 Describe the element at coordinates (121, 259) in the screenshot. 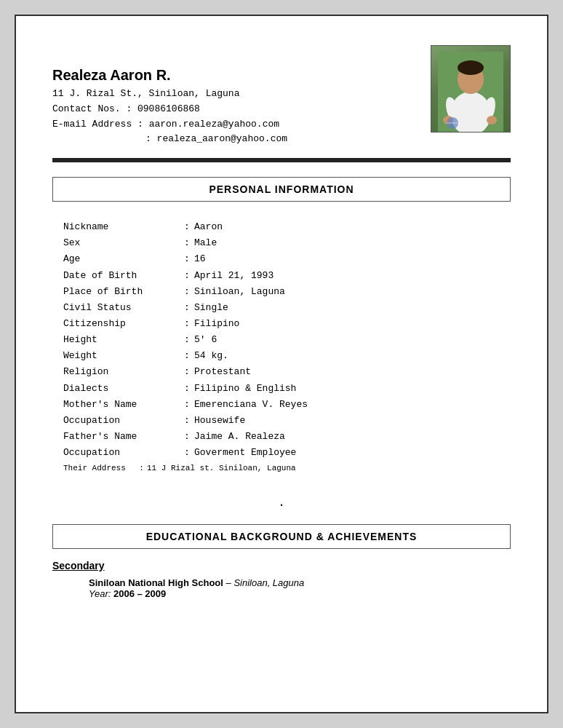

I see `label-age: Age` at that location.